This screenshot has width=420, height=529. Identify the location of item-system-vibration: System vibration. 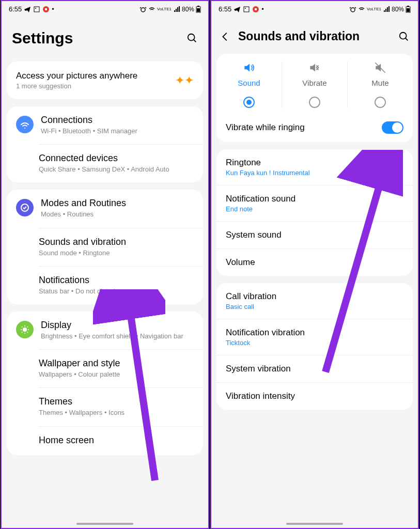
(315, 369).